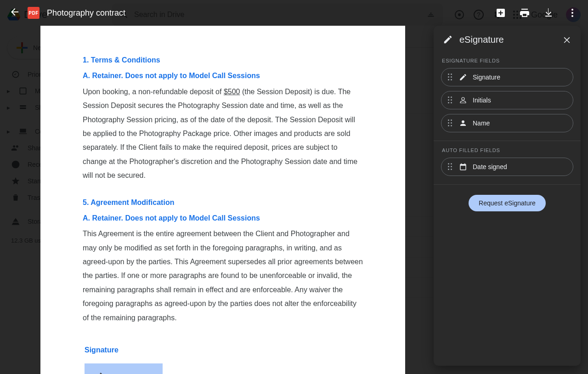 The image size is (588, 374). Describe the element at coordinates (490, 167) in the screenshot. I see `field-label: Date signed` at that location.